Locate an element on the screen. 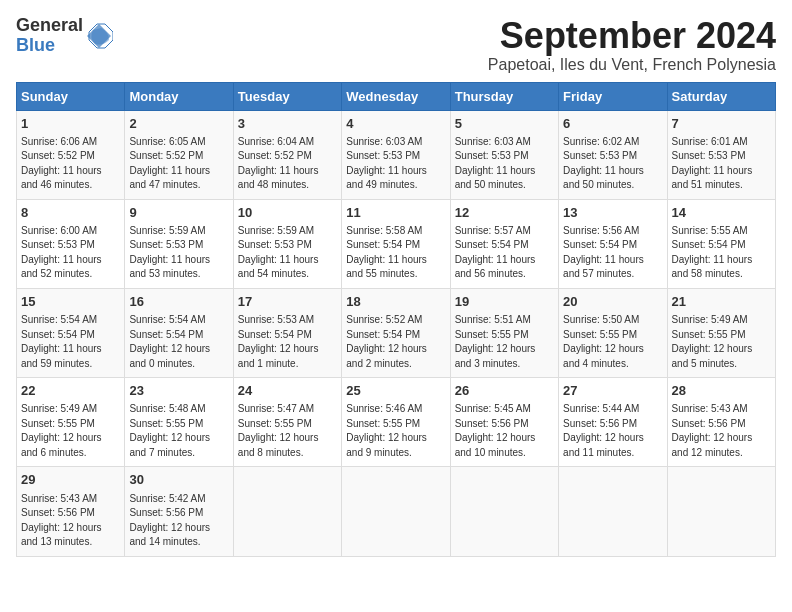 Image resolution: width=792 pixels, height=612 pixels. day-info: Sunrise: 5:57 AMSunset: 5:54 PMDaylight:… is located at coordinates (504, 253).